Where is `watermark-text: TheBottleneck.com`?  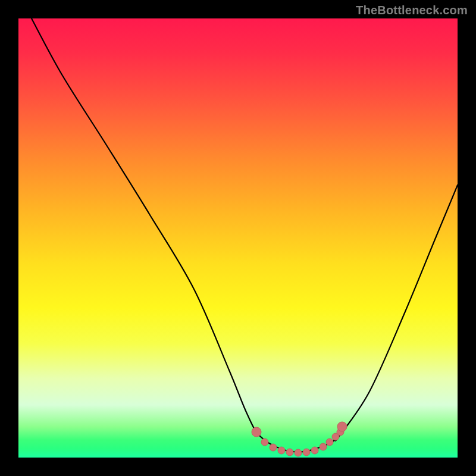 watermark-text: TheBottleneck.com is located at coordinates (412, 11).